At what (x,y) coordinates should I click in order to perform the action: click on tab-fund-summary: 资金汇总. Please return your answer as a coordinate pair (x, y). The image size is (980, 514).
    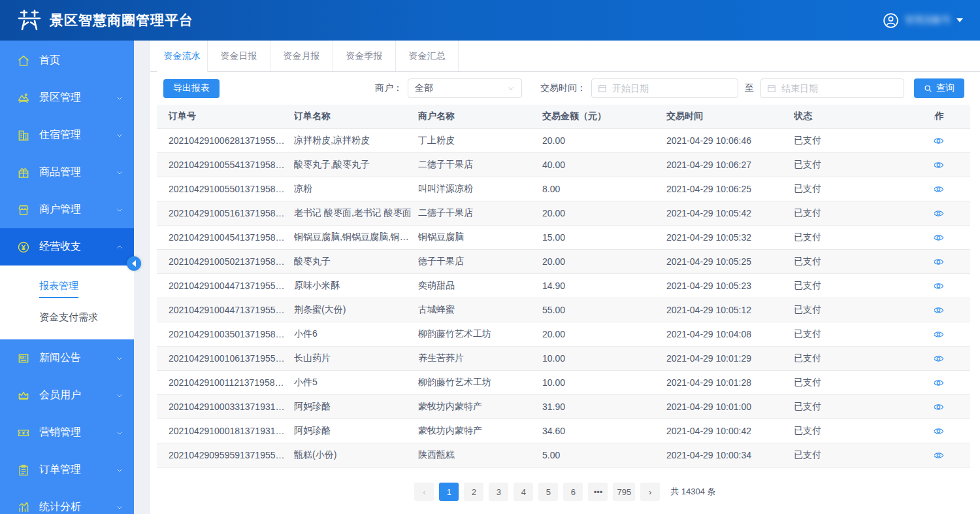
    Looking at the image, I should click on (427, 56).